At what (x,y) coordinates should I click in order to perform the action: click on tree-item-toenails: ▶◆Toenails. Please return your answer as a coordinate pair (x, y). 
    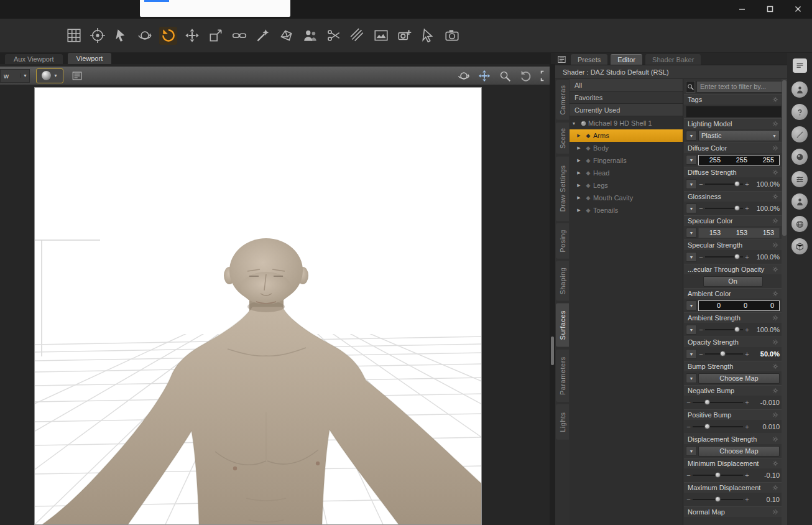
    Looking at the image, I should click on (626, 210).